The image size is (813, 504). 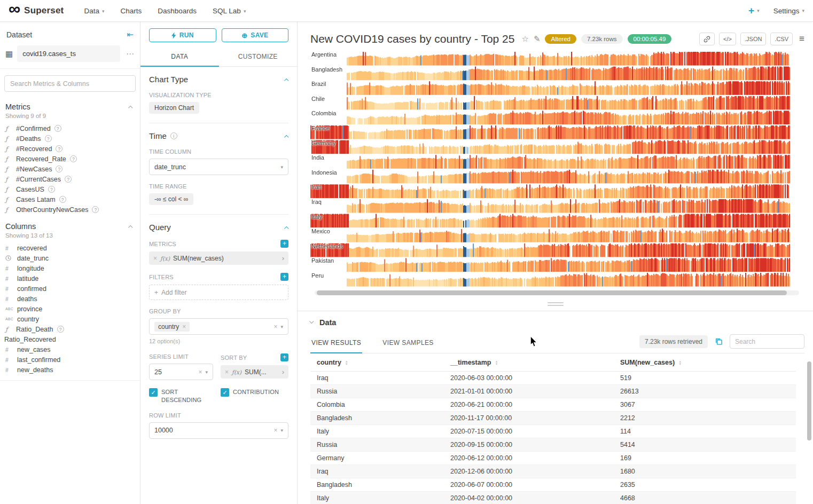 I want to click on table-row: Italy2020-07-15 00:00:00114, so click(x=553, y=431).